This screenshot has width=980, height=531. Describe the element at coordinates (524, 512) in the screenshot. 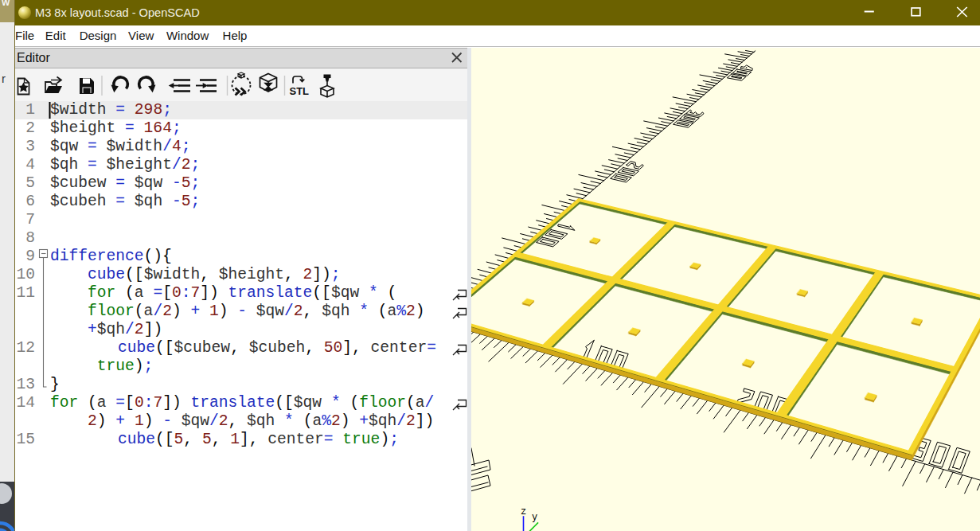

I see `svg-text: z` at that location.